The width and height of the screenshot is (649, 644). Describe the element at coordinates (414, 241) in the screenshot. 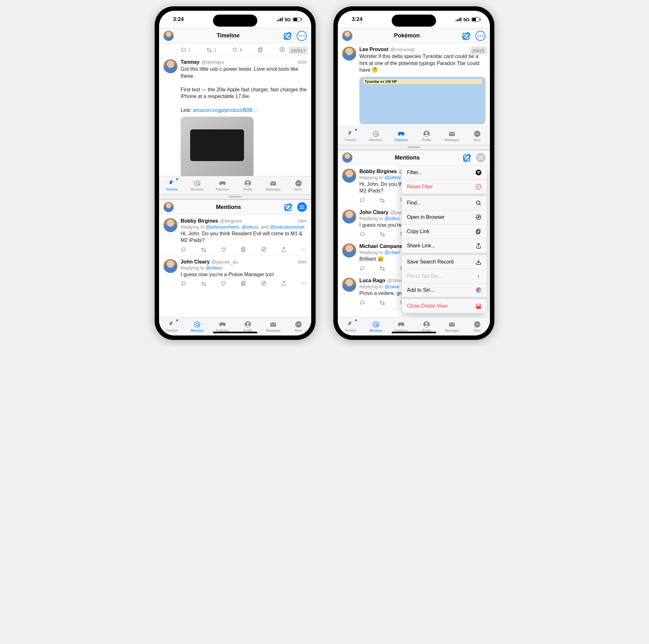

I see `mentions-feed: Bobby Birgines @BReplying to @johnvHi, J…` at that location.